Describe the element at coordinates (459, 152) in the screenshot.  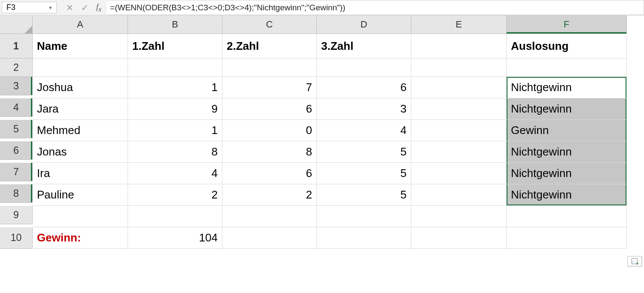
I see `cell-E6` at that location.